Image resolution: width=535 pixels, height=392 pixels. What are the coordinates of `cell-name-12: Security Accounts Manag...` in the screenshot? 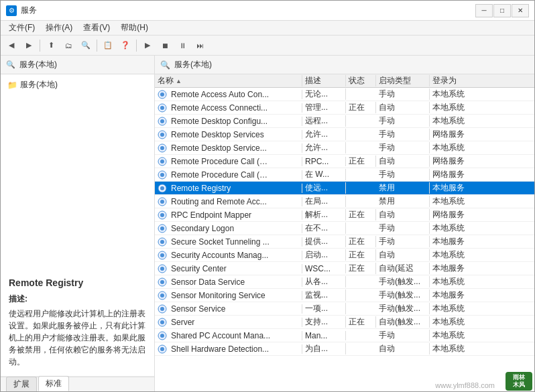 It's located at (229, 255).